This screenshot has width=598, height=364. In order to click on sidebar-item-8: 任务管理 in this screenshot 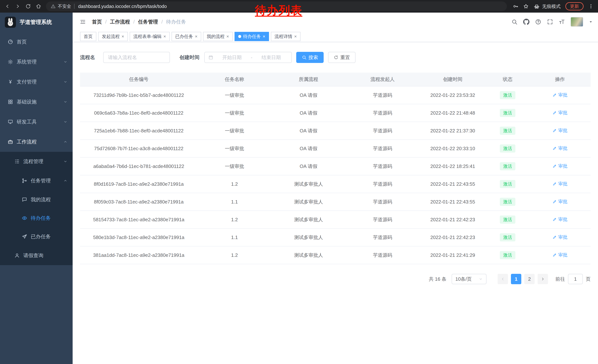, I will do `click(36, 181)`.